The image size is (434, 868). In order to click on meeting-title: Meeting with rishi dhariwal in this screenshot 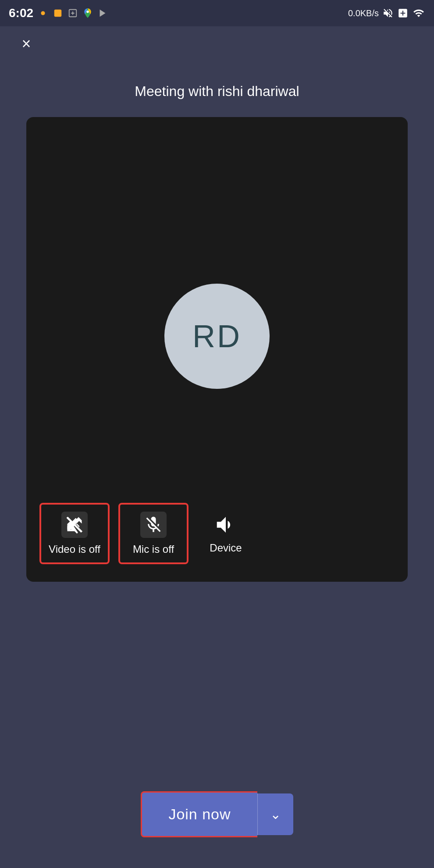, I will do `click(217, 91)`.